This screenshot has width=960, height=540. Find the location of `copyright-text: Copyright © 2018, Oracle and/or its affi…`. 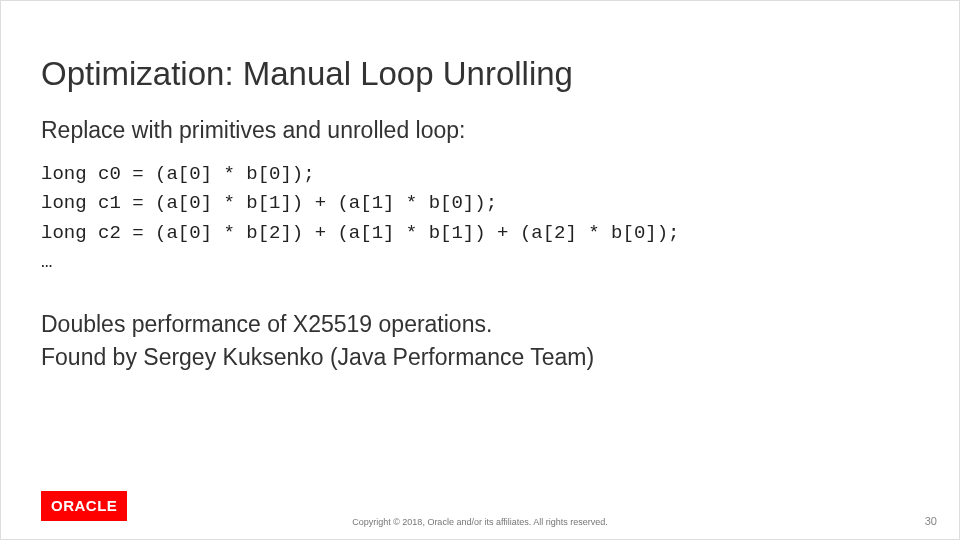

copyright-text: Copyright © 2018, Oracle and/or its affi… is located at coordinates (480, 522).